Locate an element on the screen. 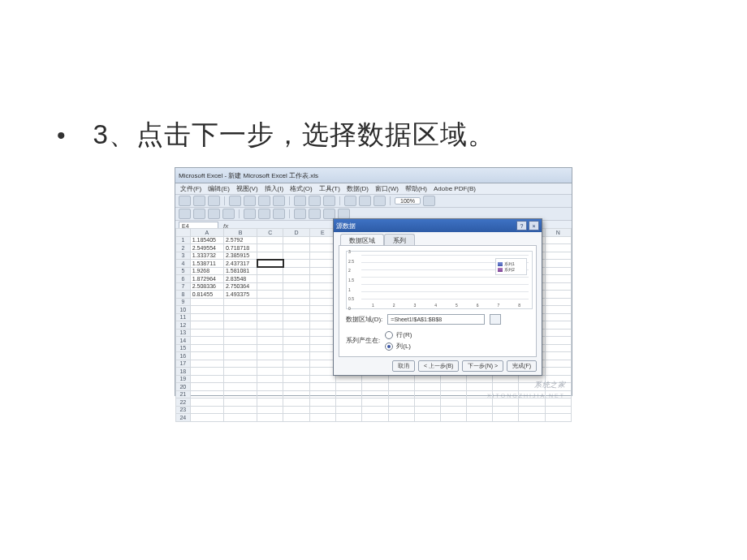  col-header: D is located at coordinates (296, 233).